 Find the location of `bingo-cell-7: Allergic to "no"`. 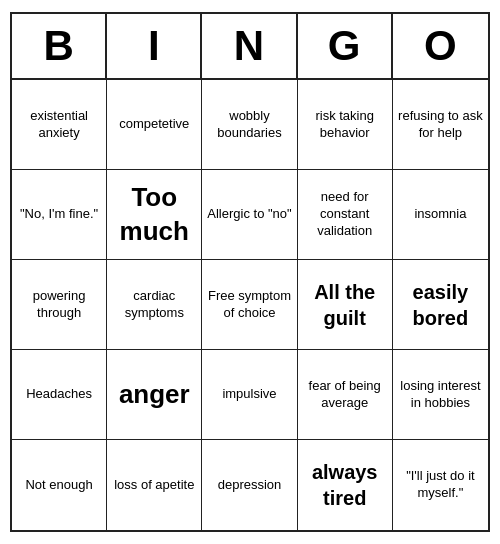

bingo-cell-7: Allergic to "no" is located at coordinates (250, 215).